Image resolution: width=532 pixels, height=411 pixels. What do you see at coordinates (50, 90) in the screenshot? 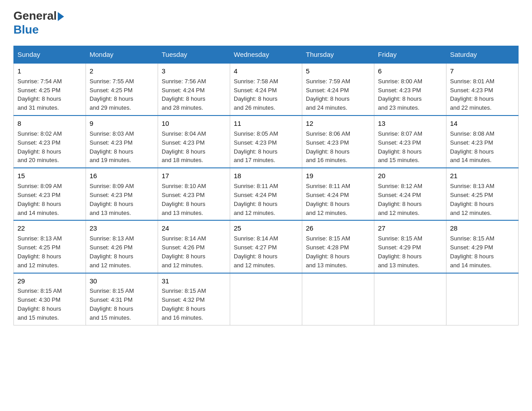
I see `day-cell-1: 1Sunrise: 7:54 AMSunset: 4:25 PMDaylight…` at bounding box center [50, 90].